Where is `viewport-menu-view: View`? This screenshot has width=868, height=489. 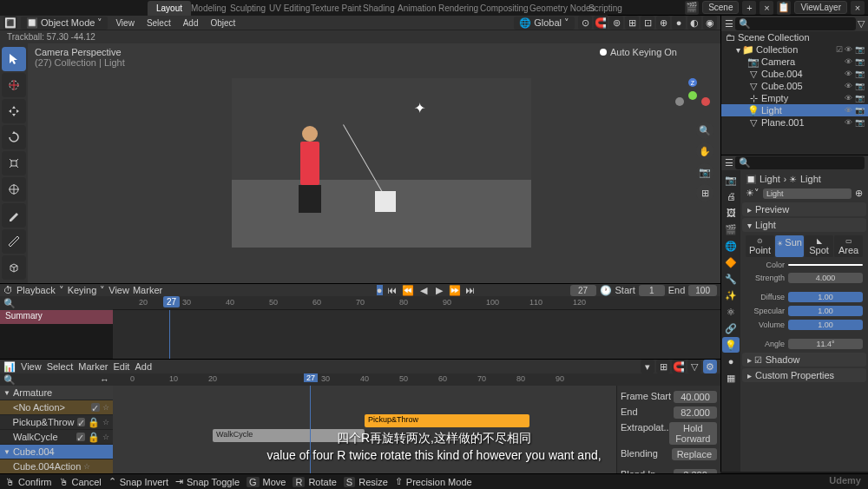
viewport-menu-view: View is located at coordinates (125, 23).